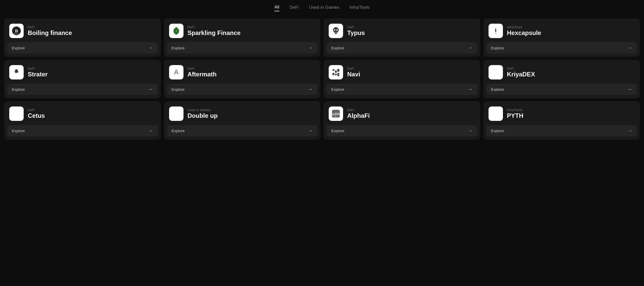 Image resolution: width=644 pixels, height=286 pixels. Describe the element at coordinates (82, 30) in the screenshot. I see `card-header: B BOILING DeFi Boiling finance` at that location.